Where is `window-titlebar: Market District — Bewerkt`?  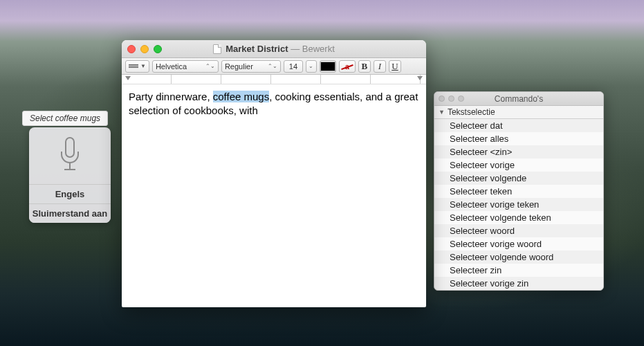
window-titlebar: Market District — Bewerkt is located at coordinates (274, 49).